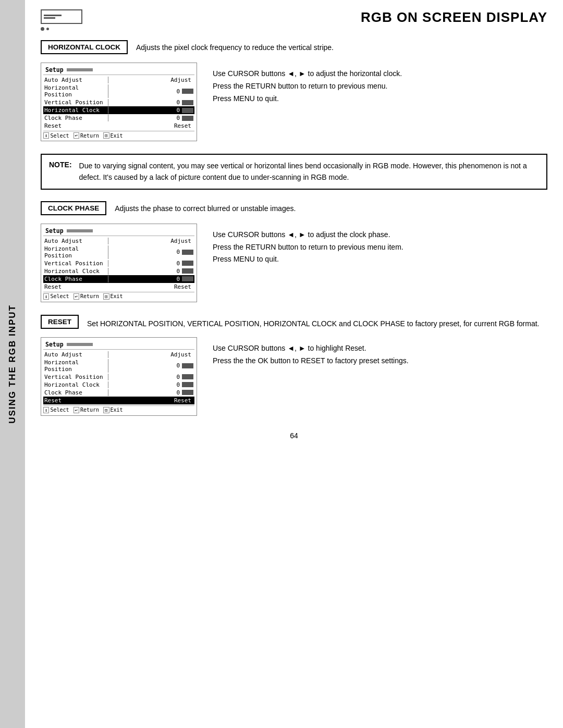 The height and width of the screenshot is (728, 563). I want to click on osd-title-bar-cp, so click(80, 231).